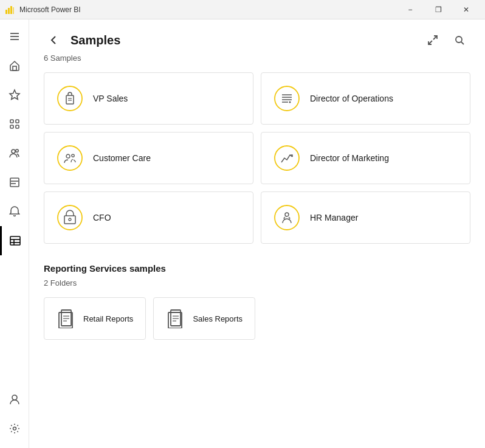 The image size is (485, 448). Describe the element at coordinates (15, 182) in the screenshot. I see `sidebar-item-learn` at that location.